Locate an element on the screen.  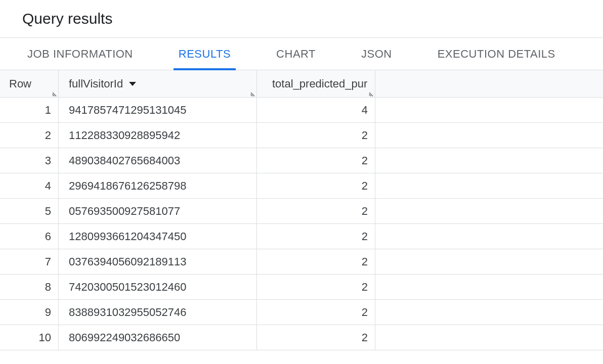
cell-fullvisitorid: 8388931032955052746 is located at coordinates (158, 312).